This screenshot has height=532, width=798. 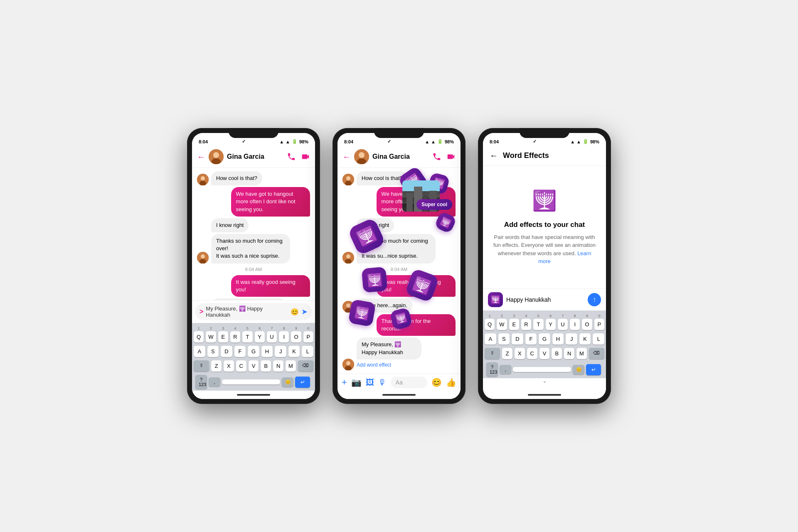 What do you see at coordinates (201, 382) in the screenshot?
I see `key-123: ?123` at bounding box center [201, 382].